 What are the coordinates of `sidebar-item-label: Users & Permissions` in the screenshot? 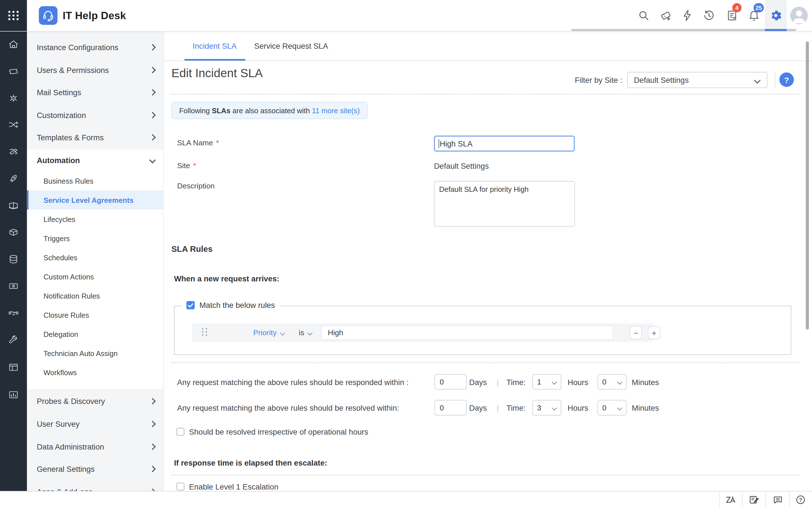 It's located at (72, 70).